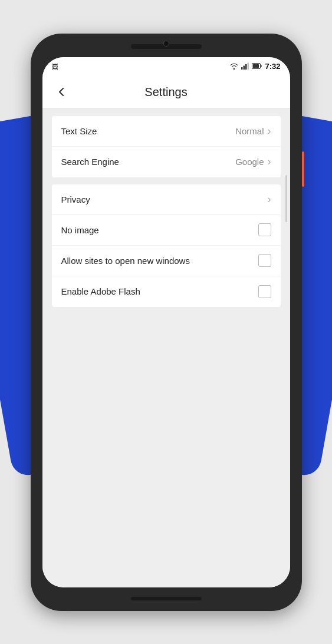 This screenshot has height=644, width=332. Describe the element at coordinates (55, 67) in the screenshot. I see `notification-icon: 🖼` at that location.